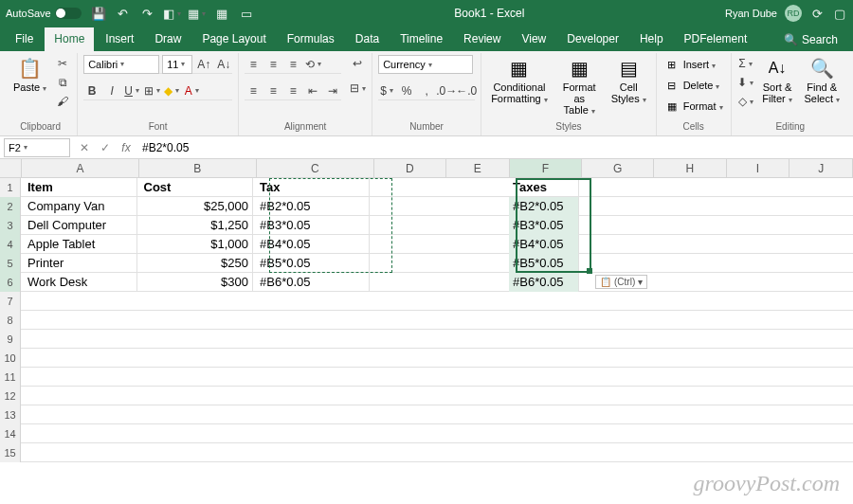 The width and height of the screenshot is (853, 504). What do you see at coordinates (10, 415) in the screenshot?
I see `row-head-13: 13` at bounding box center [10, 415].